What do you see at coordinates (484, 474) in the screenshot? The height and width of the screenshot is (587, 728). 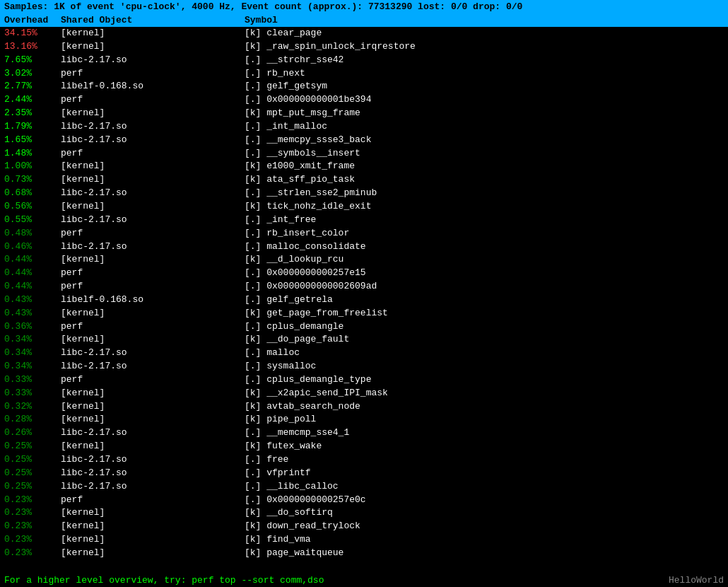 I see `symbol-cell: [.] vfprintf` at bounding box center [484, 474].